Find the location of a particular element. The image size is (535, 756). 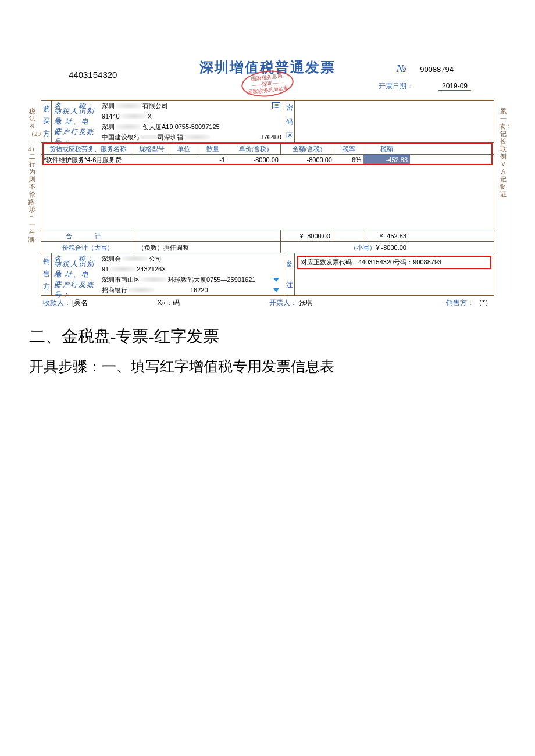

col-spec: 规格型号 is located at coordinates (152, 149).